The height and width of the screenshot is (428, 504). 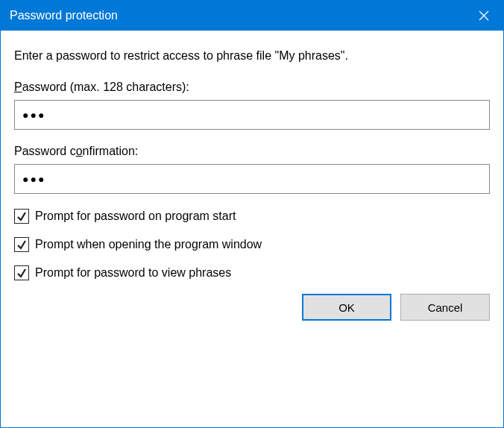 What do you see at coordinates (136, 216) in the screenshot?
I see `checkbox-label: Prompt for password on program start` at bounding box center [136, 216].